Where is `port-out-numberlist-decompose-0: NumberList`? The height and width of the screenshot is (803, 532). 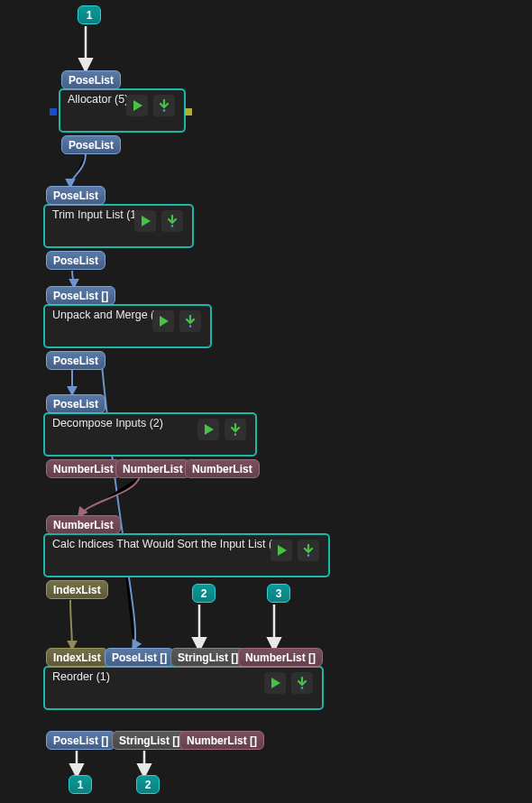 port-out-numberlist-decompose-0: NumberList is located at coordinates (83, 469).